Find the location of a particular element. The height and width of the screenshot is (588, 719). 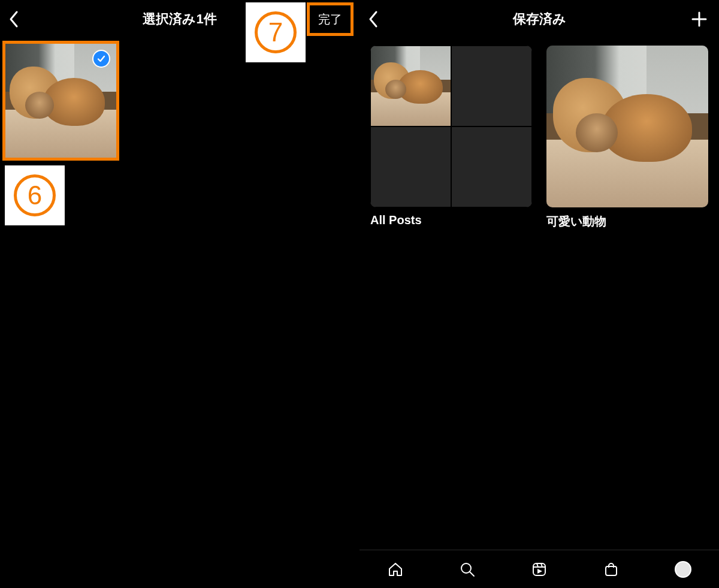

selected-thumbnail is located at coordinates (61, 101).